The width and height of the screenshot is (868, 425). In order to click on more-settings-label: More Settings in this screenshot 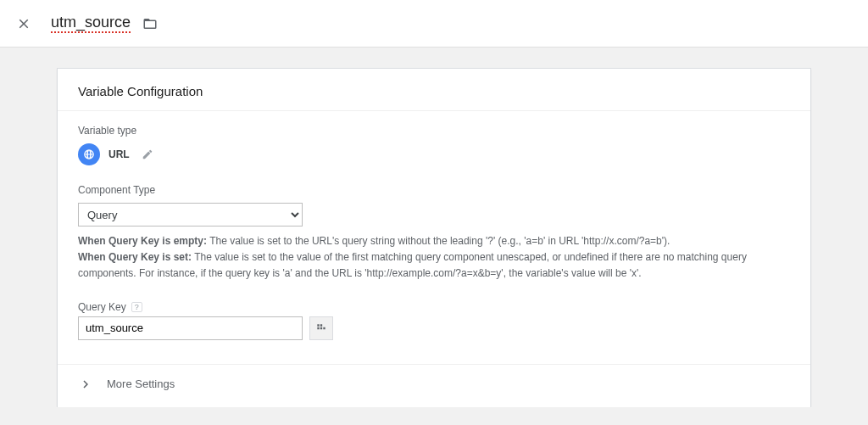, I will do `click(141, 383)`.